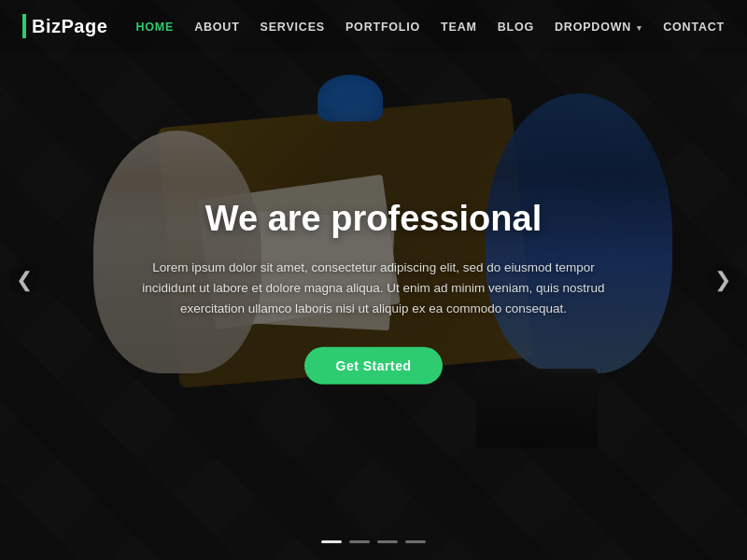  Describe the element at coordinates (640, 28) in the screenshot. I see `chevron-down-icon: ▾` at that location.